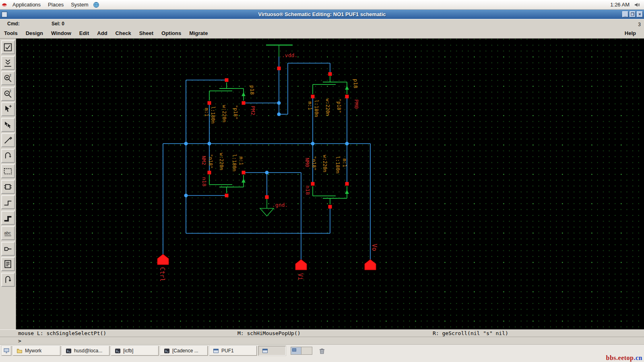 Image resolution: width=644 pixels, height=362 pixels. What do you see at coordinates (204, 182) in the screenshot?
I see `schematic-label: n18` at bounding box center [204, 182].